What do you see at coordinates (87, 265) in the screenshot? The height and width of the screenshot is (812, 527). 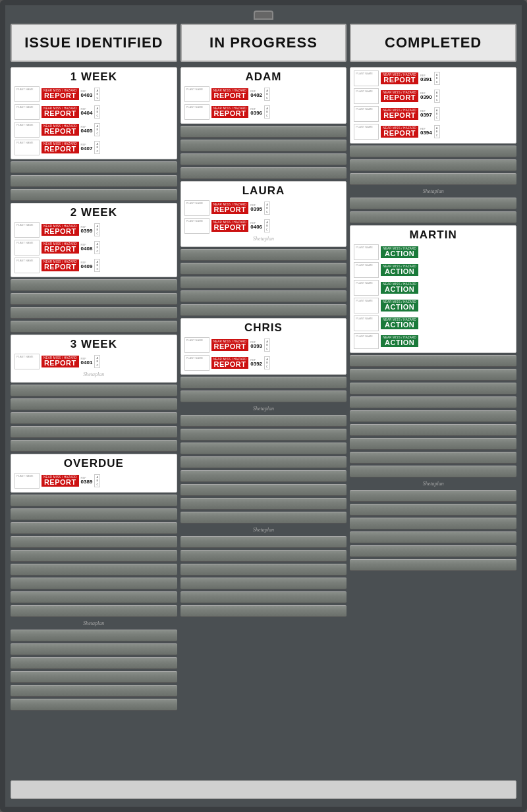 I see `ref-box: REF 0409` at bounding box center [87, 265].